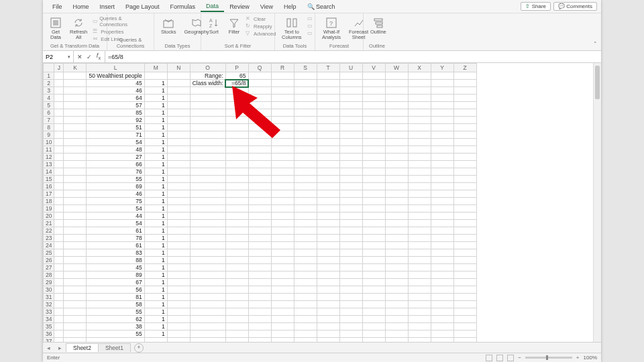 The height and width of the screenshot is (362, 644). What do you see at coordinates (282, 341) in the screenshot?
I see `cell-R37` at bounding box center [282, 341].